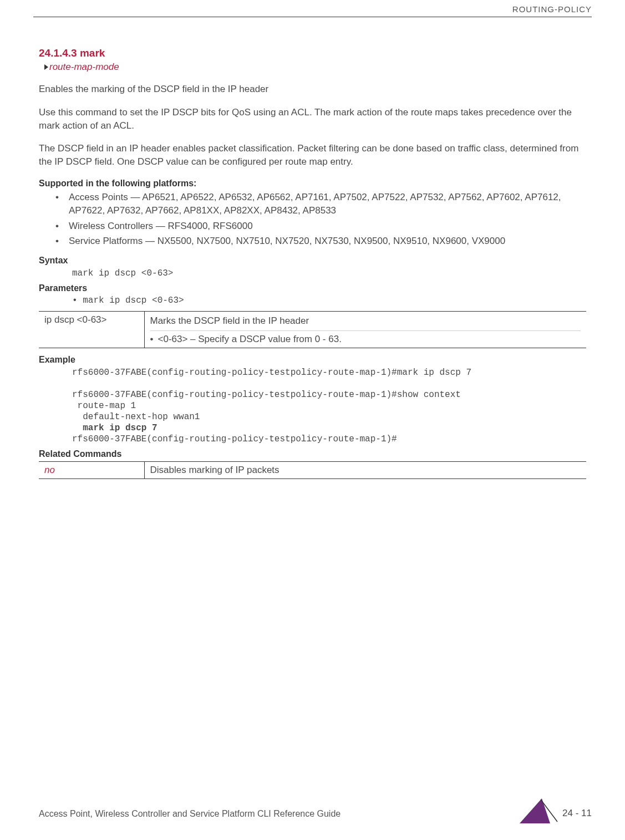 This screenshot has height=840, width=625. What do you see at coordinates (50, 470) in the screenshot?
I see `related-cmd-link: no` at bounding box center [50, 470].